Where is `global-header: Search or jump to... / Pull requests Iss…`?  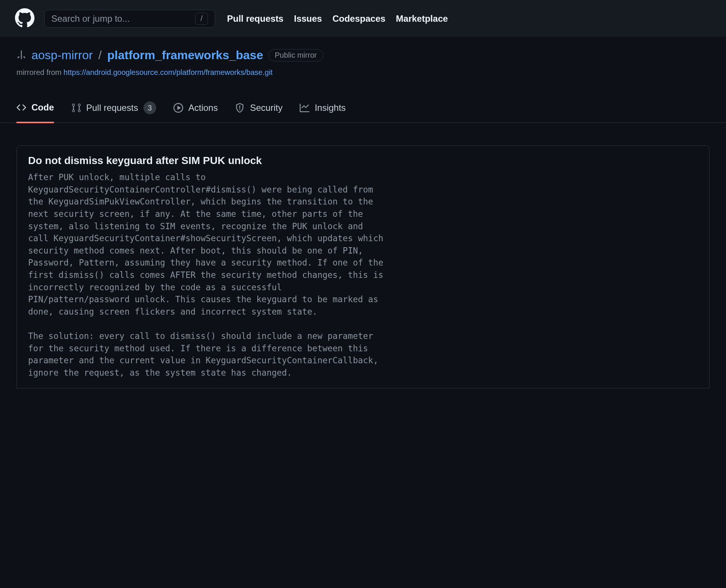
global-header: Search or jump to... / Pull requests Iss… is located at coordinates (363, 19).